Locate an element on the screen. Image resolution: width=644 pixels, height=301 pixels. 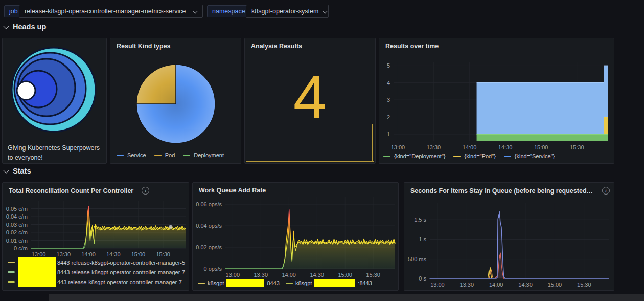
variable-label-job-text: job is located at coordinates (13, 11).